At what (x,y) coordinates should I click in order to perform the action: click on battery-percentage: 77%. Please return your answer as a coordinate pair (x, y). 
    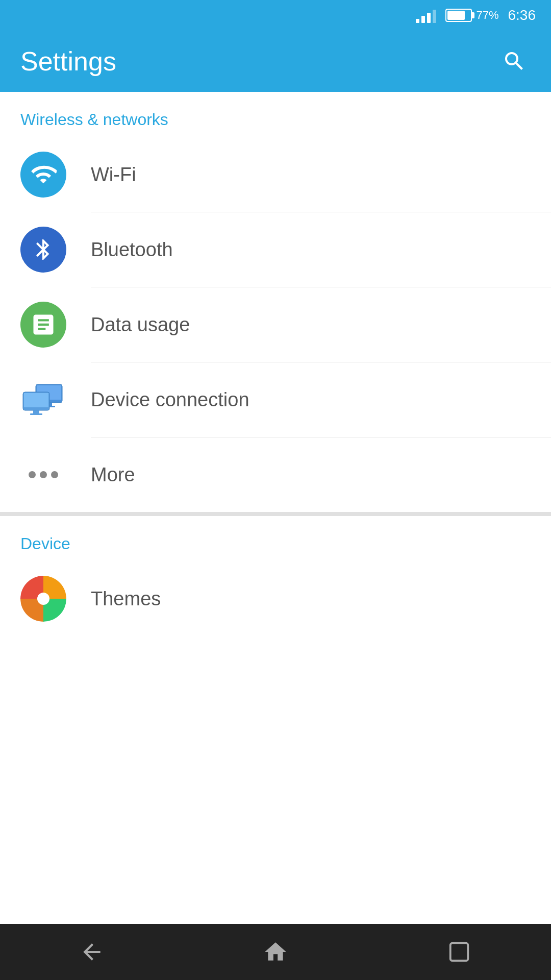
    Looking at the image, I should click on (487, 15).